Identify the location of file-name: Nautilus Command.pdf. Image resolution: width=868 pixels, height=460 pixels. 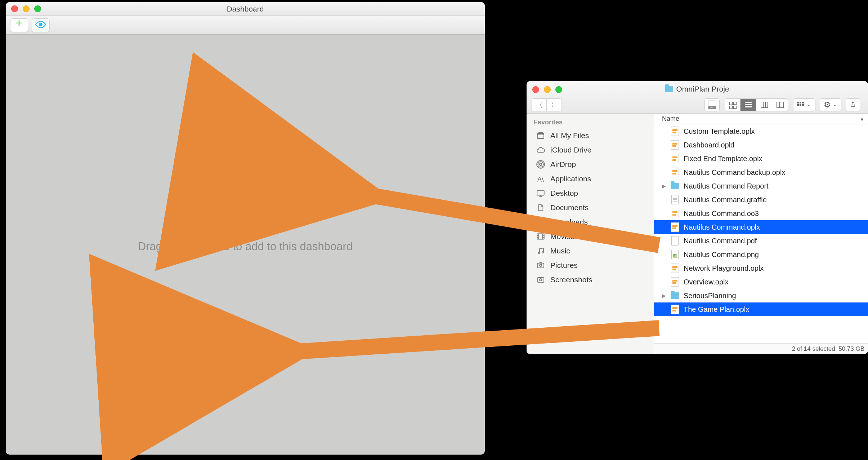
(720, 241).